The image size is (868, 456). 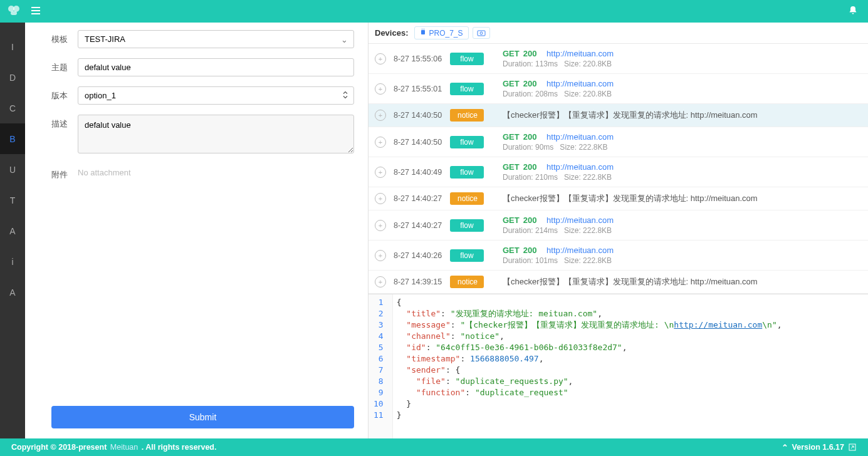 What do you see at coordinates (618, 282) in the screenshot?
I see `event-row: + 8-27 14:39:15 notice 【checker报警】【重复请求】…` at bounding box center [618, 282].